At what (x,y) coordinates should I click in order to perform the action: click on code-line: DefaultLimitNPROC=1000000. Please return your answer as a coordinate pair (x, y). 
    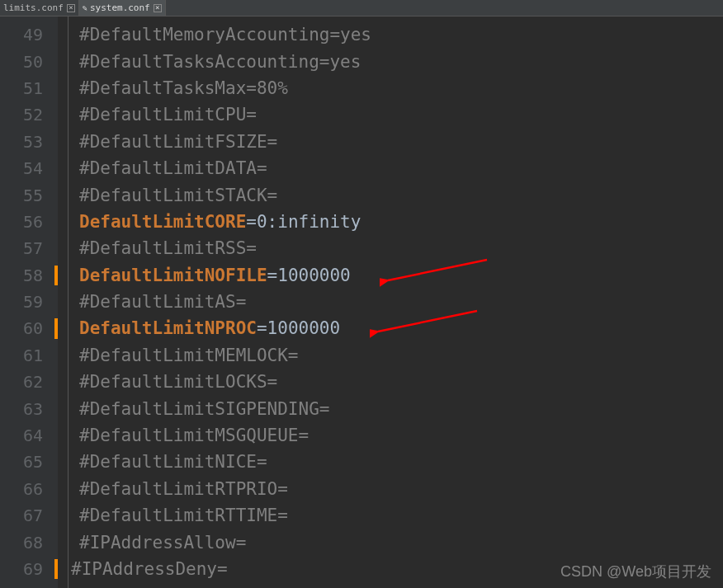
    Looking at the image, I should click on (401, 328).